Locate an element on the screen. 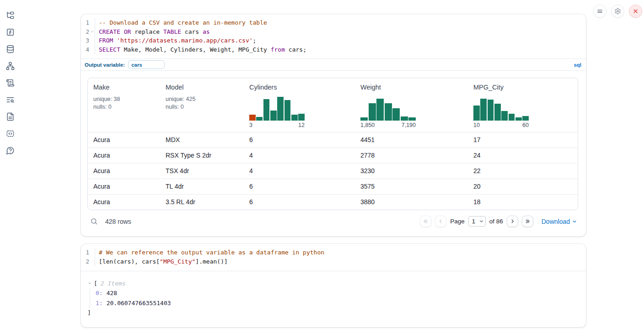 The height and width of the screenshot is (333, 644). code-line: 2[len(cars), cars["MPG_City"].mean()] is located at coordinates (333, 262).